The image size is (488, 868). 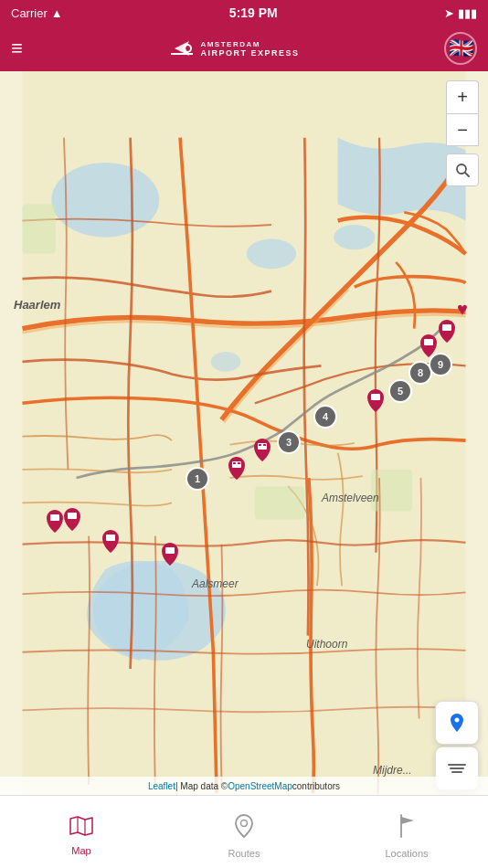 What do you see at coordinates (462, 97) in the screenshot?
I see `zoom-in-button: +` at bounding box center [462, 97].